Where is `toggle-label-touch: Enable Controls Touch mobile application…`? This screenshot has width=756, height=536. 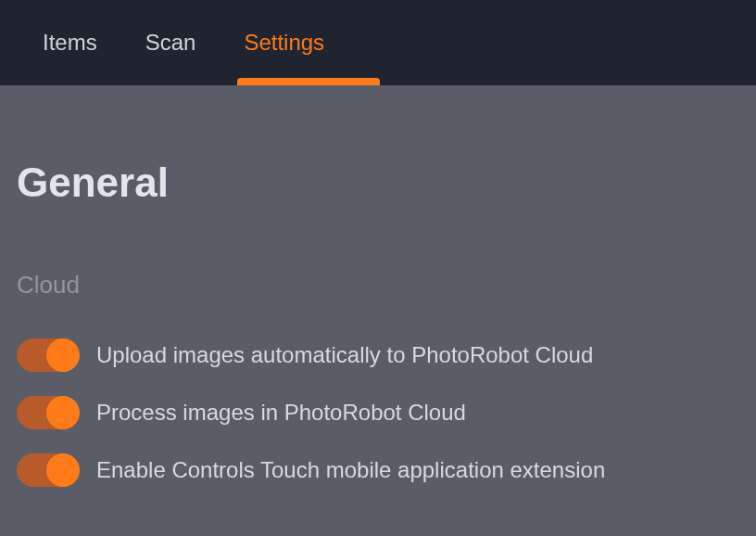
toggle-label-touch: Enable Controls Touch mobile application… is located at coordinates (350, 470).